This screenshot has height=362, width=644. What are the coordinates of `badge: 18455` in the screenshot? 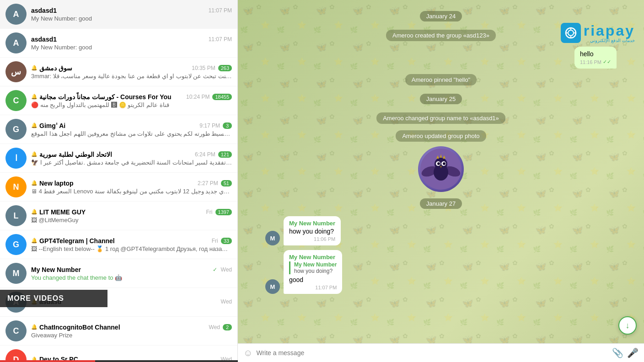 It's located at (222, 97).